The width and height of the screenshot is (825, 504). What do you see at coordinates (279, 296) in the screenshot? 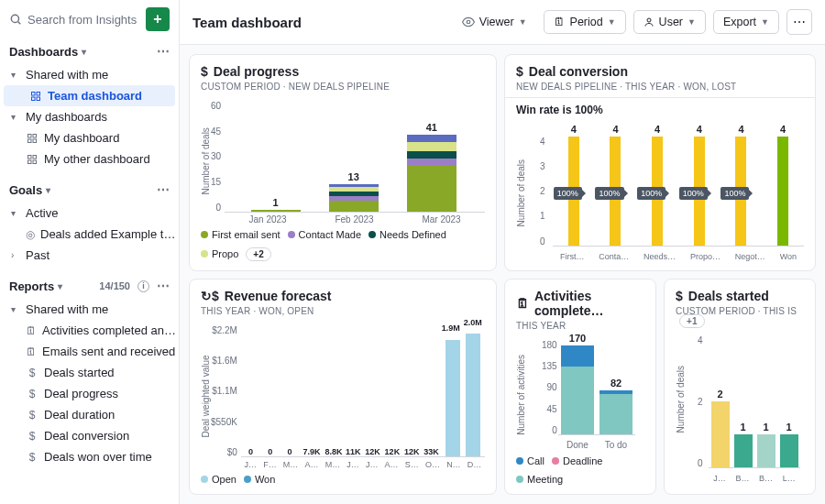
I see `card-title-text: Revenue forecast` at bounding box center [279, 296].